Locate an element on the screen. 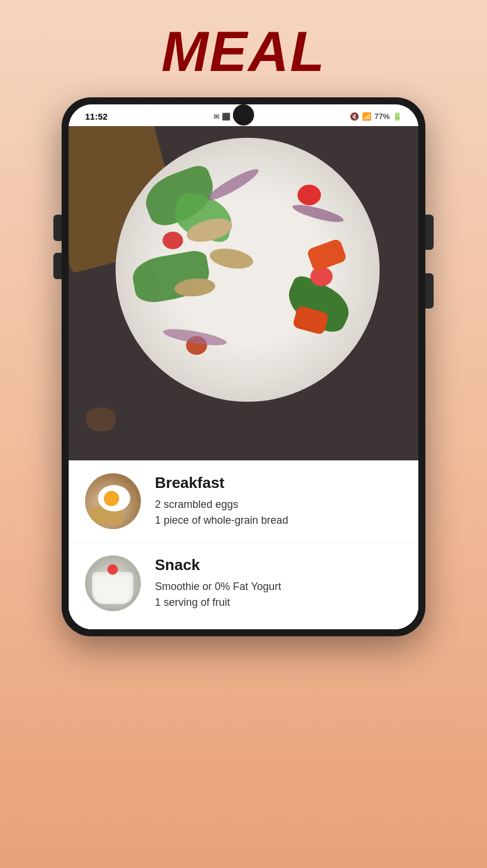  page-title: MEAL is located at coordinates (244, 52).